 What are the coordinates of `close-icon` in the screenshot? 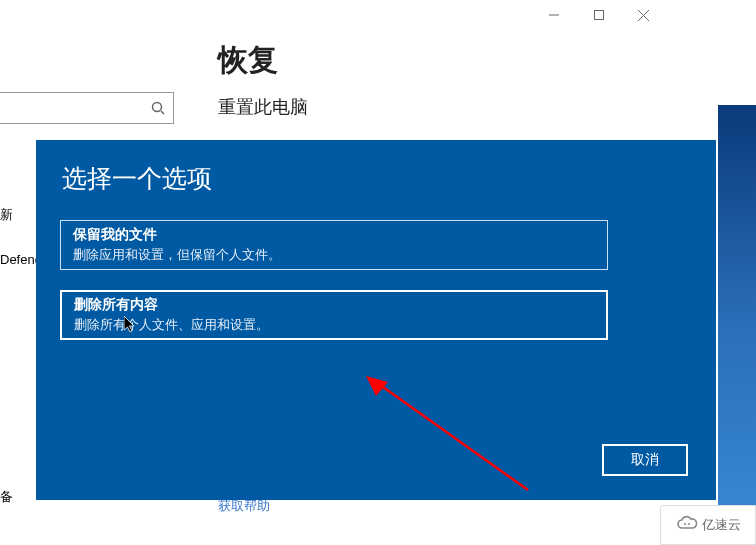 It's located at (644, 16).